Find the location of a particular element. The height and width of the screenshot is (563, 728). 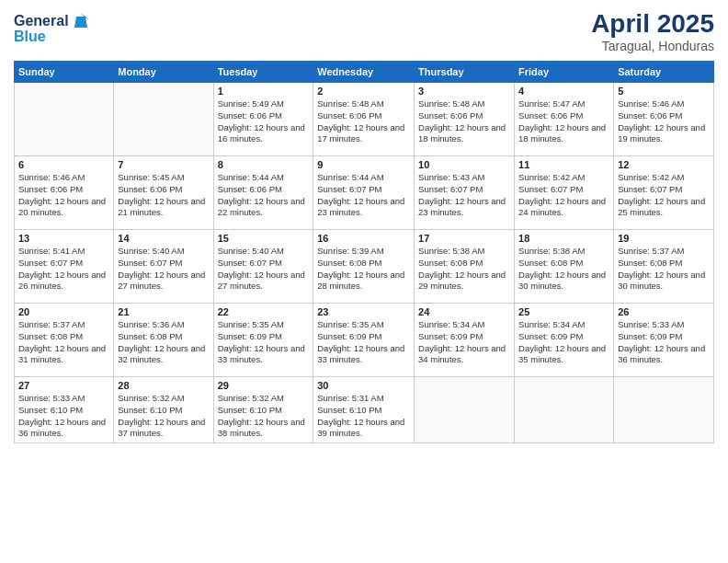

header-wednesday: Wednesday is located at coordinates (364, 72).